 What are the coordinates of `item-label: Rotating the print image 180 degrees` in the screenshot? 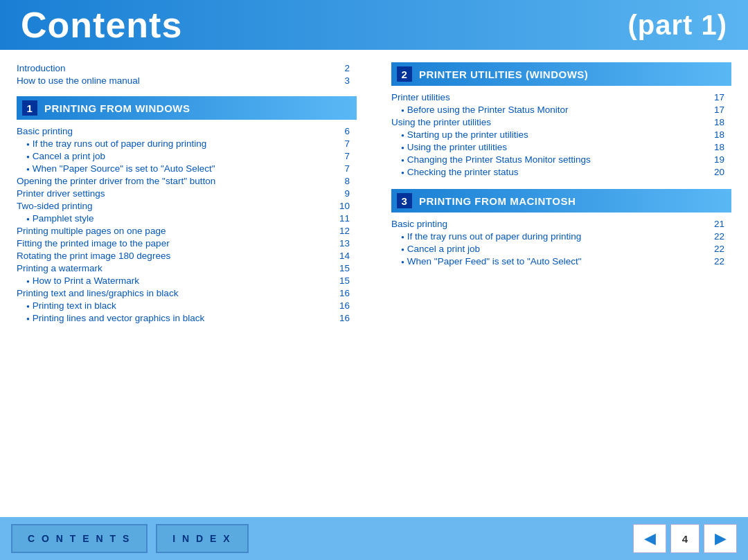 It's located at (175, 256).